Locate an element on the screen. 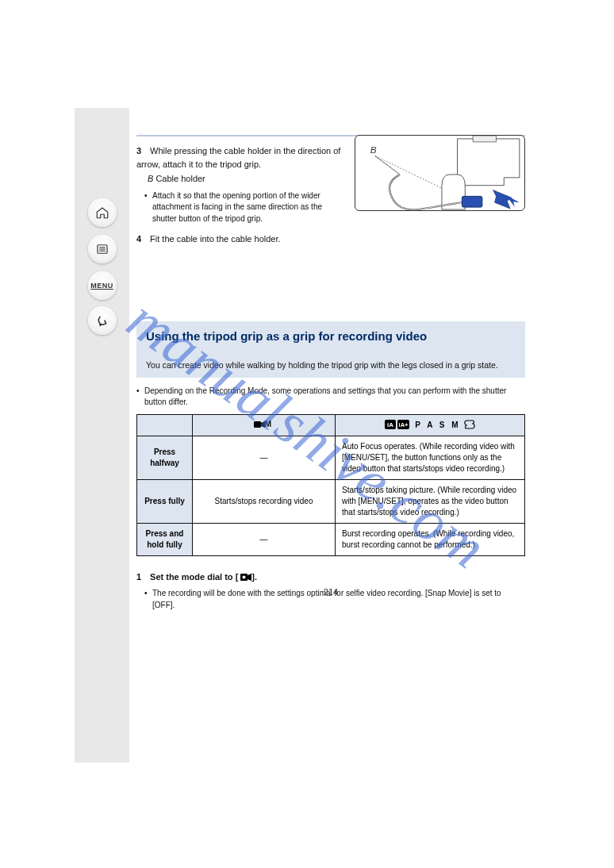 The width and height of the screenshot is (614, 868). table-header-row: M iA iA+ P A S M is located at coordinates (332, 425).